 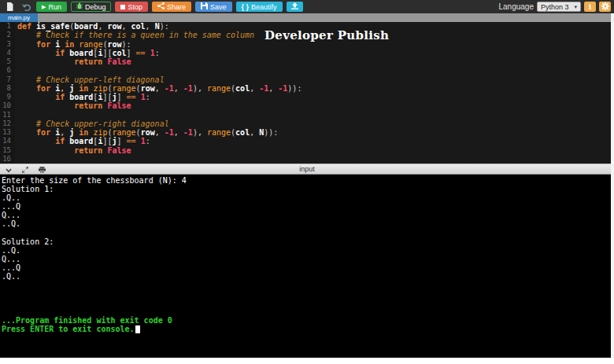 I want to click on new-file-button, so click(x=9, y=6).